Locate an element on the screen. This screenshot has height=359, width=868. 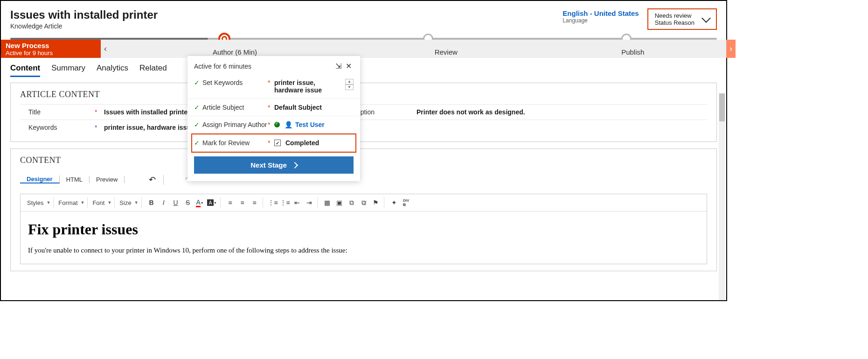
bold-button: B is located at coordinates (152, 203).